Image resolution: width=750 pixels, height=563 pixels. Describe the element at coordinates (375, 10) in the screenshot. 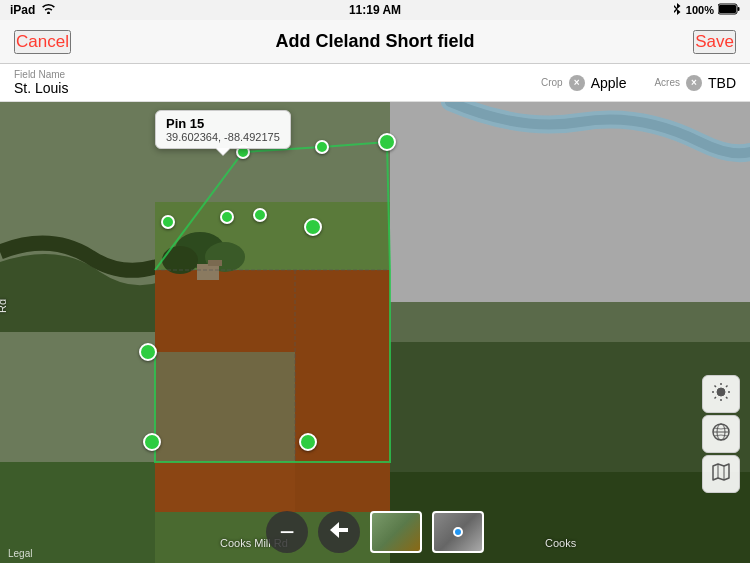

I see `status-bar: iPad 11:19 AM 100%` at that location.